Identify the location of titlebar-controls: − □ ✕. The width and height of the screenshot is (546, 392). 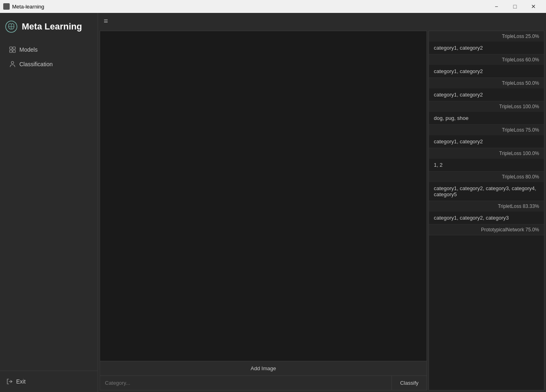
(515, 6).